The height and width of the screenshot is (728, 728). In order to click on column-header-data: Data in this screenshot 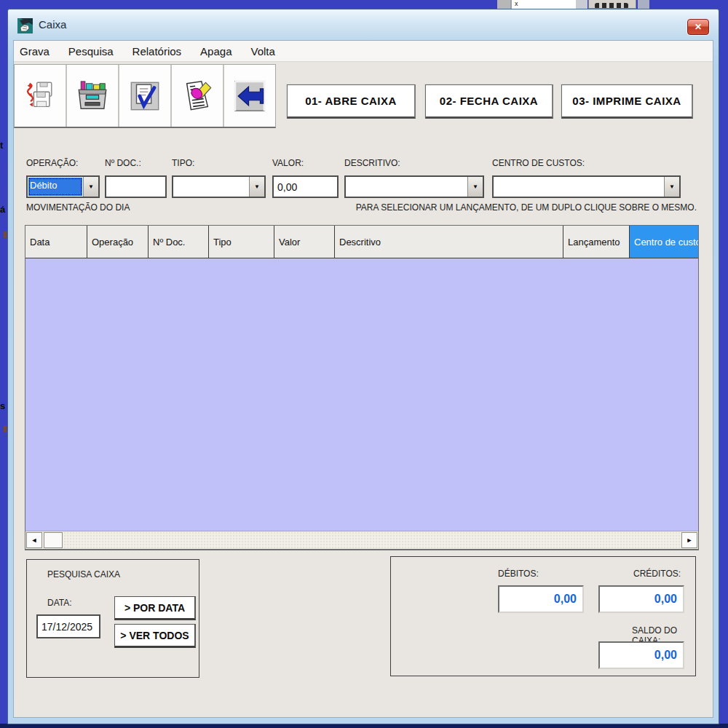, I will do `click(57, 242)`.